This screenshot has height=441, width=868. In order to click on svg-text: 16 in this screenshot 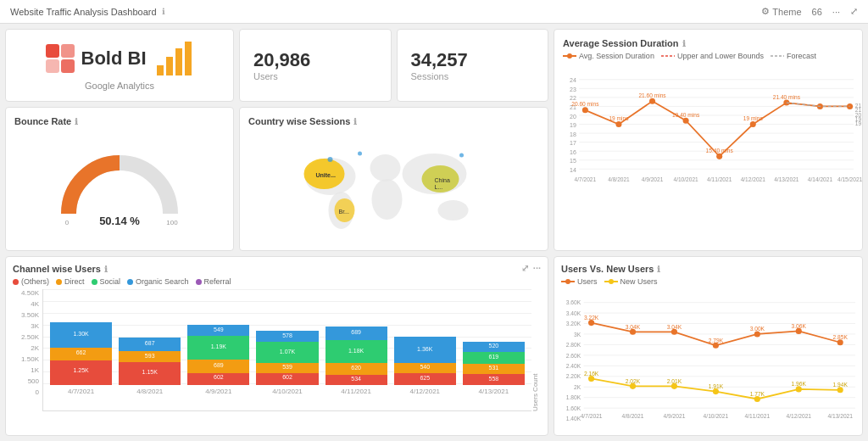, I will do `click(573, 153)`.